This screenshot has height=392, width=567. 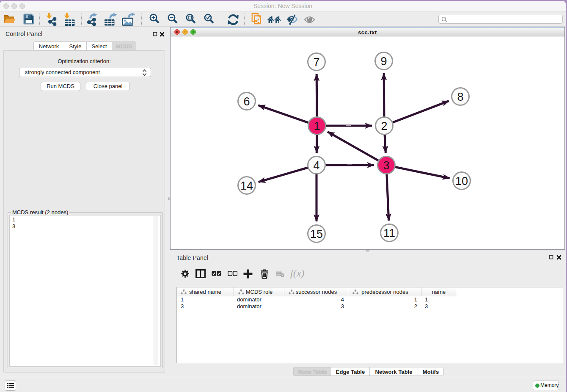 What do you see at coordinates (317, 62) in the screenshot?
I see `svg-text: 7` at bounding box center [317, 62].